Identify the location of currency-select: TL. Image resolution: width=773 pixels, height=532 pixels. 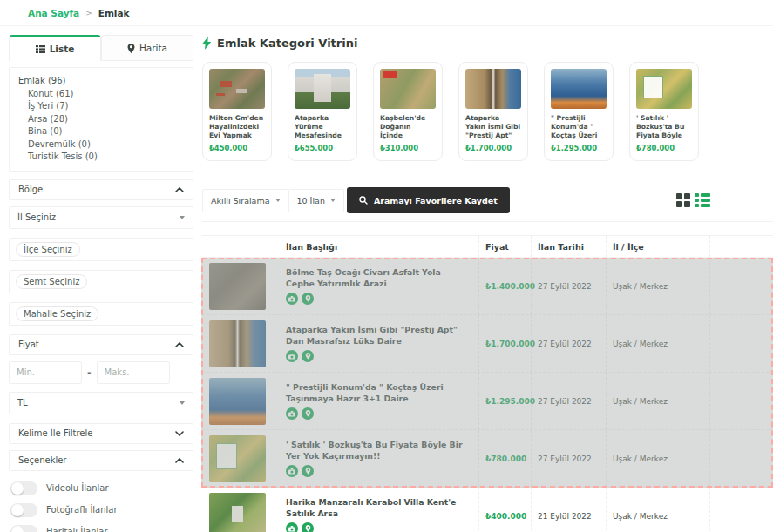
(101, 403).